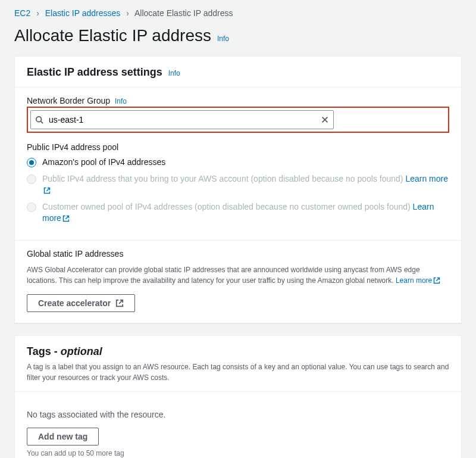 The image size is (476, 458). What do you see at coordinates (223, 39) in the screenshot?
I see `page-title-info-link: Info` at bounding box center [223, 39].